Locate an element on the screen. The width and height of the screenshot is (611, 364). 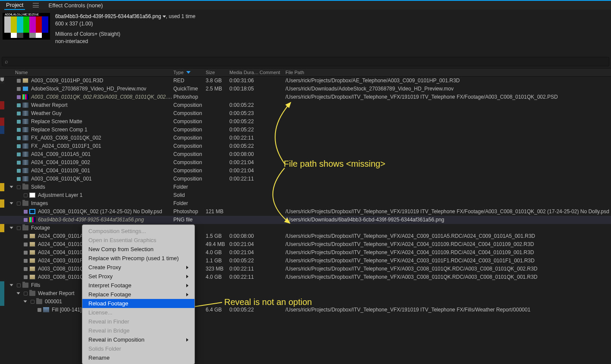
table-row: A003_C009_0101HP_001.R3DRED3.8 GB0:00:31… is located at coordinates (305, 81).